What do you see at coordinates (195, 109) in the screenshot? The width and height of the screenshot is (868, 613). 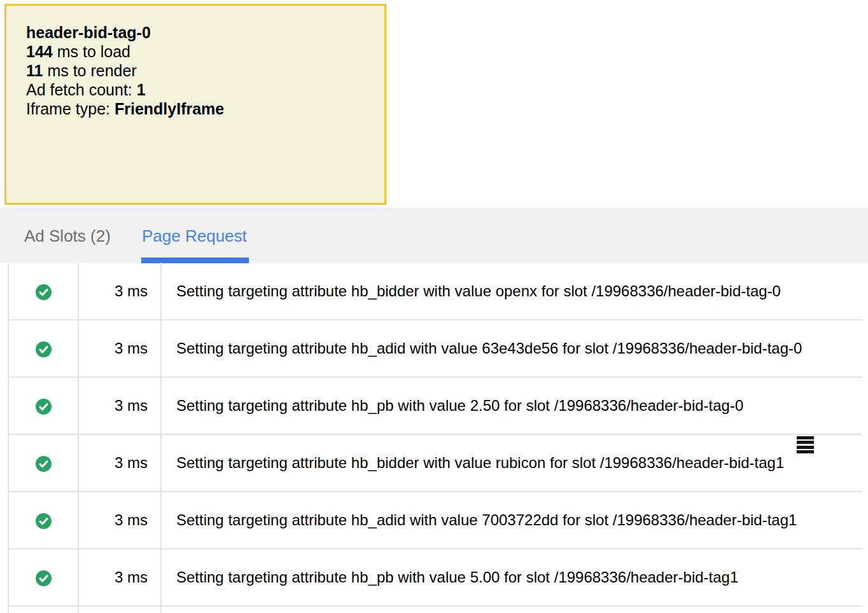 I see `iframe-type-line: Iframe type: FriendlyIframe` at bounding box center [195, 109].